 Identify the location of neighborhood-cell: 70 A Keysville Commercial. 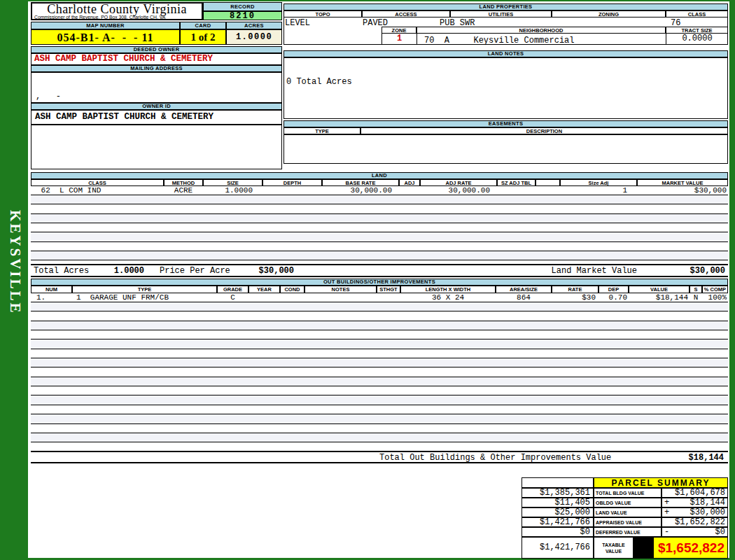
(541, 39).